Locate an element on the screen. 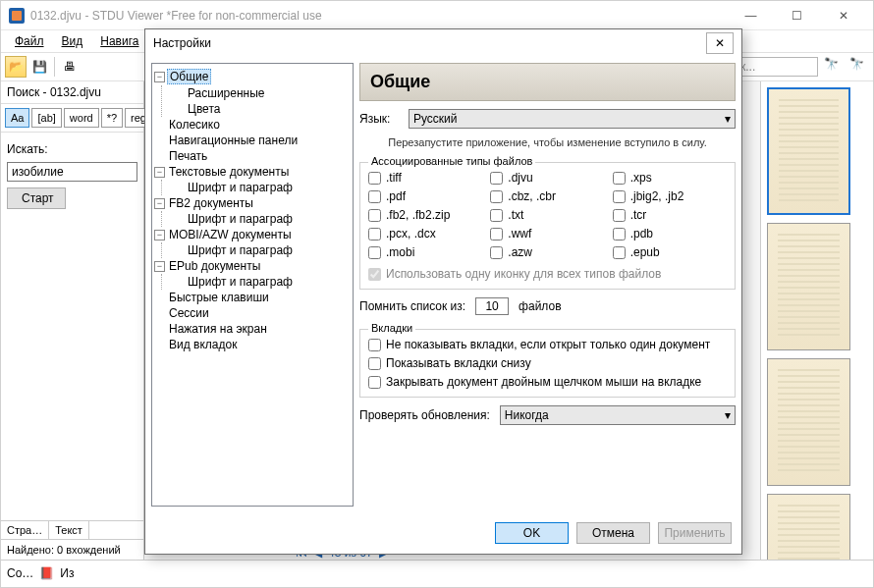 This screenshot has width=874, height=588. status-co: Со… is located at coordinates (20, 573).